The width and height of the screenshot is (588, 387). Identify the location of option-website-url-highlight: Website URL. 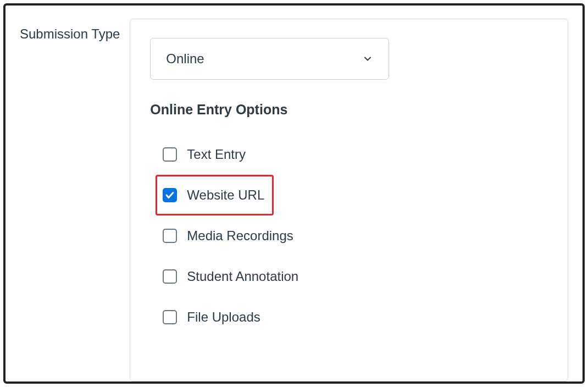
(214, 195).